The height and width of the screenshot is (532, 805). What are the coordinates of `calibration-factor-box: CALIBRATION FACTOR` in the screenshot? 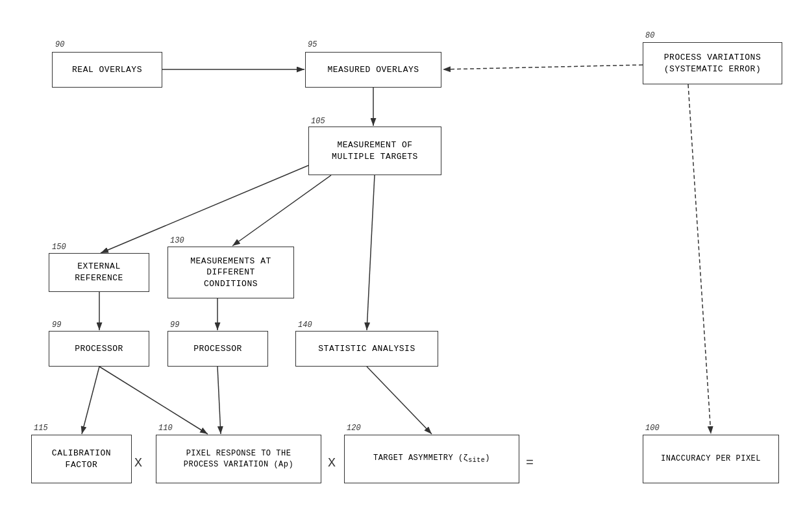 It's located at (82, 459).